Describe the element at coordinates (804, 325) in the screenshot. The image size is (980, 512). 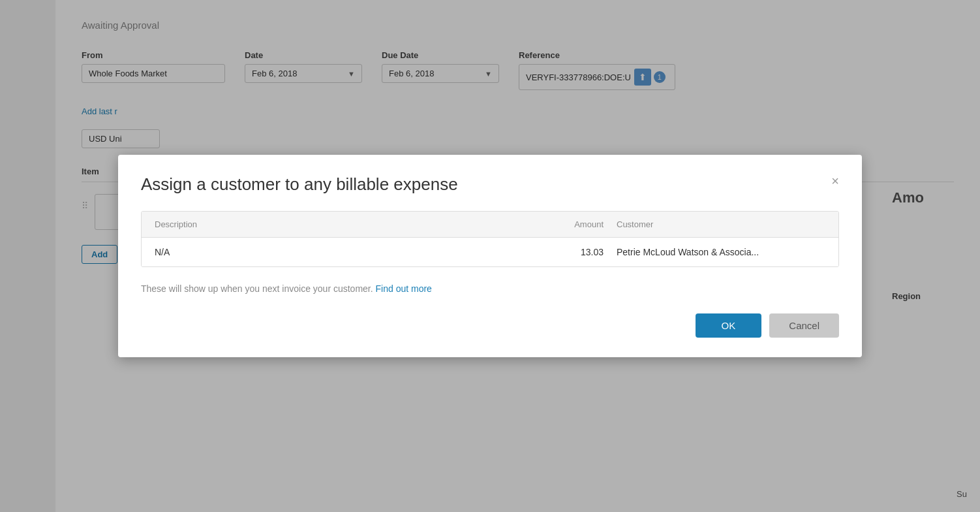
I see `cancel-button: Cancel` at that location.